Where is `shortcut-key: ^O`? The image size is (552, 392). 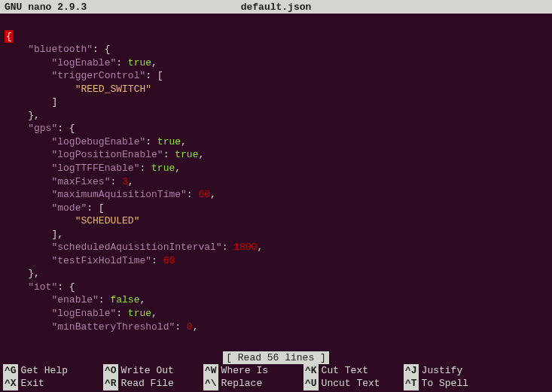 shortcut-key: ^O is located at coordinates (111, 371).